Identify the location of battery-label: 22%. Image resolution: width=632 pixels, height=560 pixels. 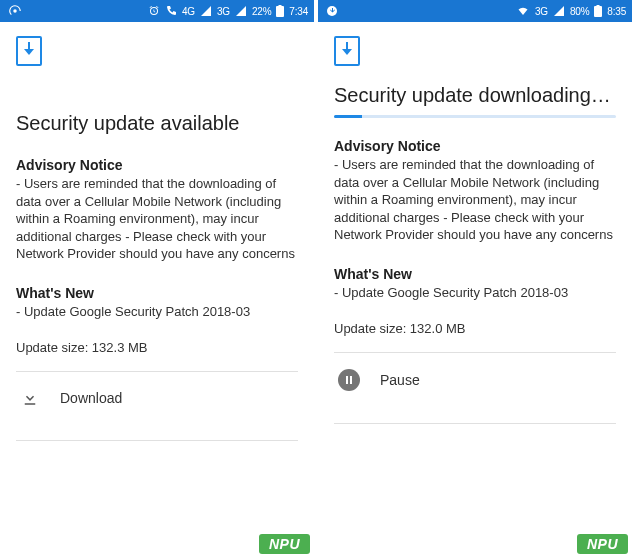
(262, 12).